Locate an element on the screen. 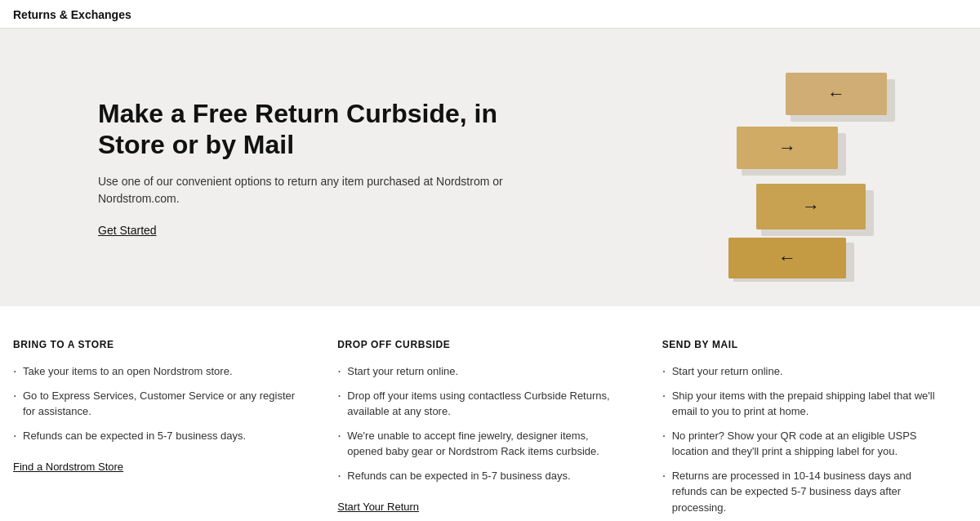  find-store-link: Find a Nordstrom Store is located at coordinates (69, 467).